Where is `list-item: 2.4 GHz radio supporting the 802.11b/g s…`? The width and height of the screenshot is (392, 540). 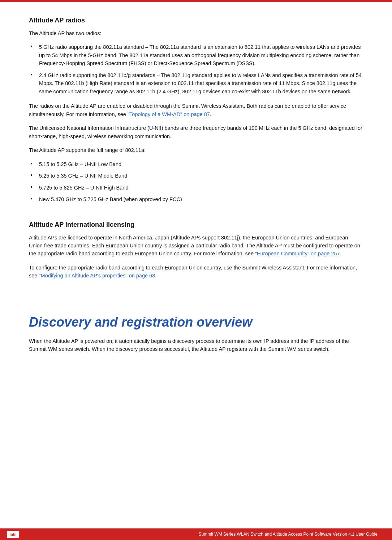
list-item: 2.4 GHz radio supporting the 802.11b/g s… is located at coordinates (196, 83).